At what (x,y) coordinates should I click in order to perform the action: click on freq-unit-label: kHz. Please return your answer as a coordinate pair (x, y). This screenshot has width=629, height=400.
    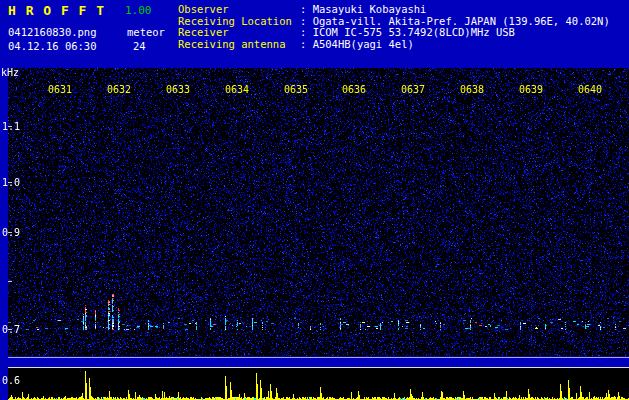
    Looking at the image, I should click on (10, 72).